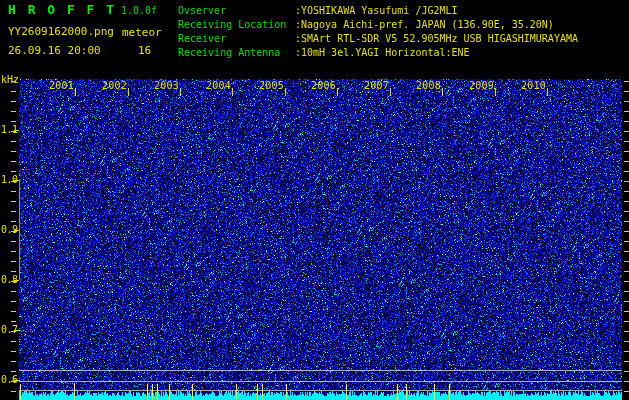 This screenshot has width=629, height=400. I want to click on echo-count: 16, so click(144, 51).